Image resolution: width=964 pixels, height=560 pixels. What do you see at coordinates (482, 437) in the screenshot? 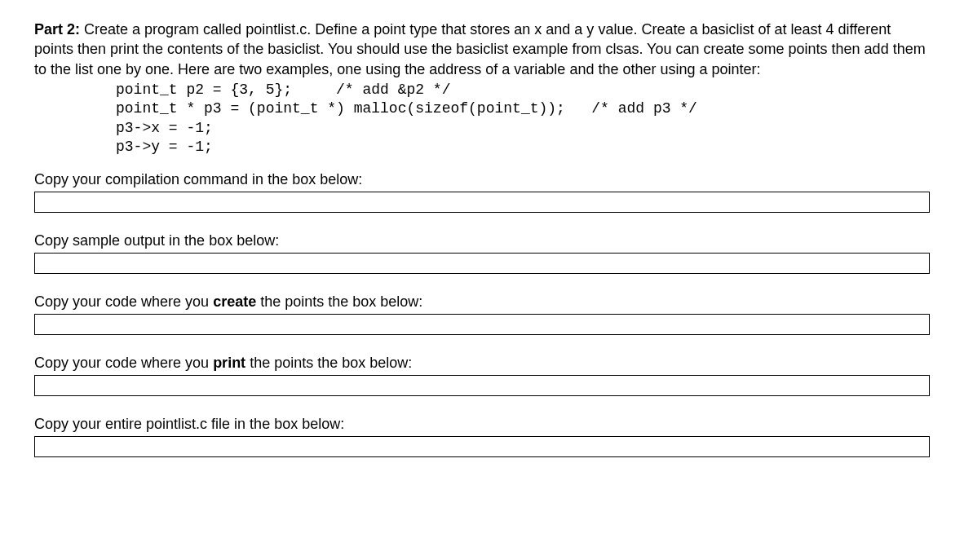
I see `section-file: Copy your entire pointlist.c file in the…` at bounding box center [482, 437].